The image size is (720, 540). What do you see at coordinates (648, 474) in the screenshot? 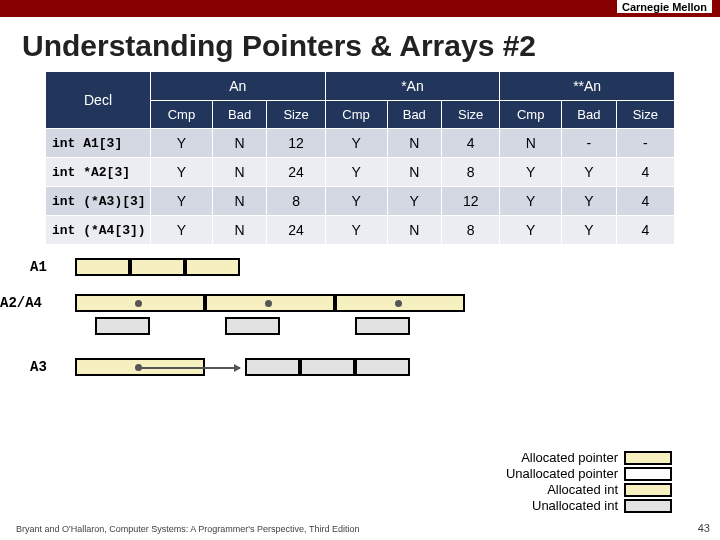
I see `swatch-unalloc-ptr` at bounding box center [648, 474].